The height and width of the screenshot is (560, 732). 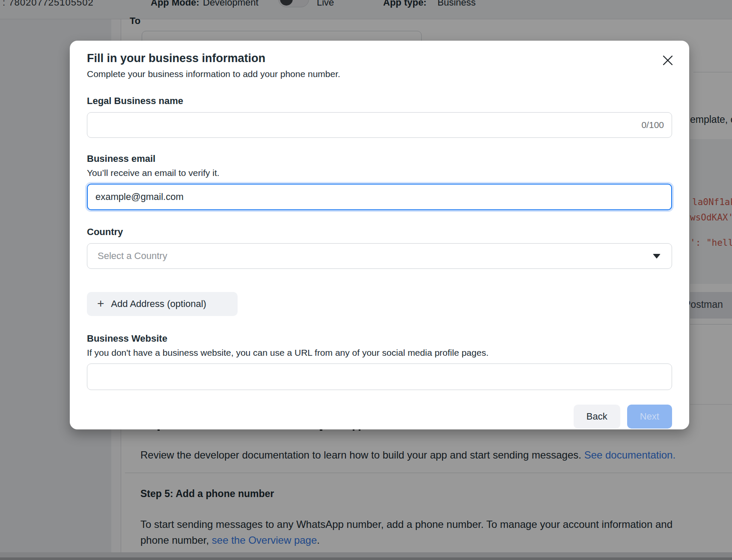 What do you see at coordinates (101, 304) in the screenshot?
I see `plus-icon: +` at bounding box center [101, 304].